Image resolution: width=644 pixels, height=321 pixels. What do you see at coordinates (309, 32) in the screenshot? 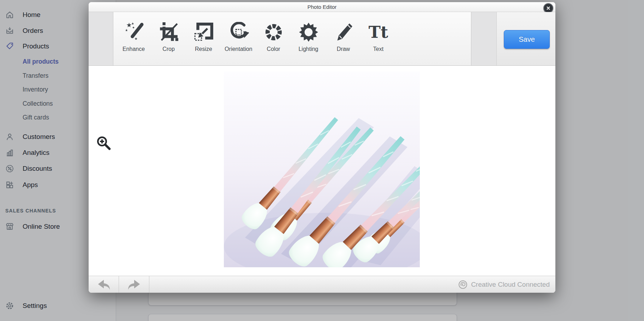
I see `lighting-sun-icon` at bounding box center [309, 32].